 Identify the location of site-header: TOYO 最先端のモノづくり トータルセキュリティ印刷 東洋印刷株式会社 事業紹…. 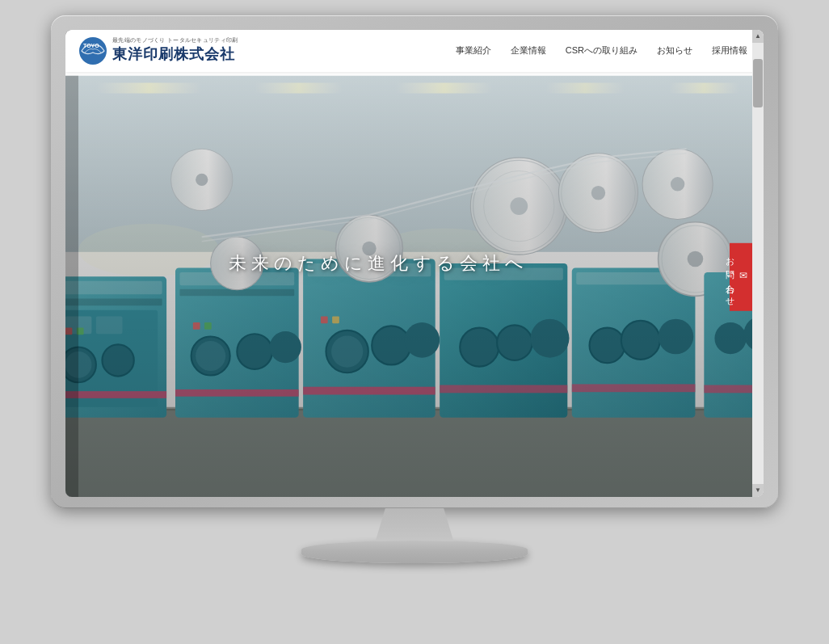
(414, 51).